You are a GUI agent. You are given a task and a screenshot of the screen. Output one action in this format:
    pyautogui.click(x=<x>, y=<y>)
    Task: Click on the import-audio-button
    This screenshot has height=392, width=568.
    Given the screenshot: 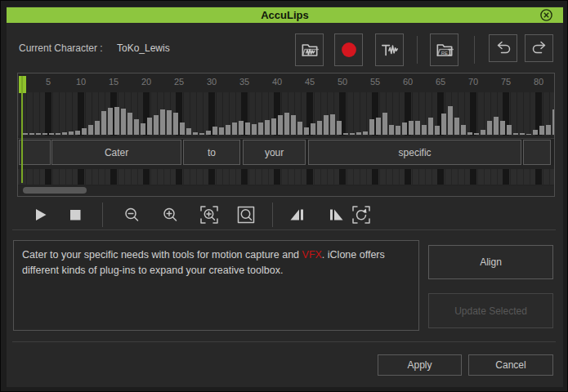 What is the action you would take?
    pyautogui.click(x=309, y=50)
    